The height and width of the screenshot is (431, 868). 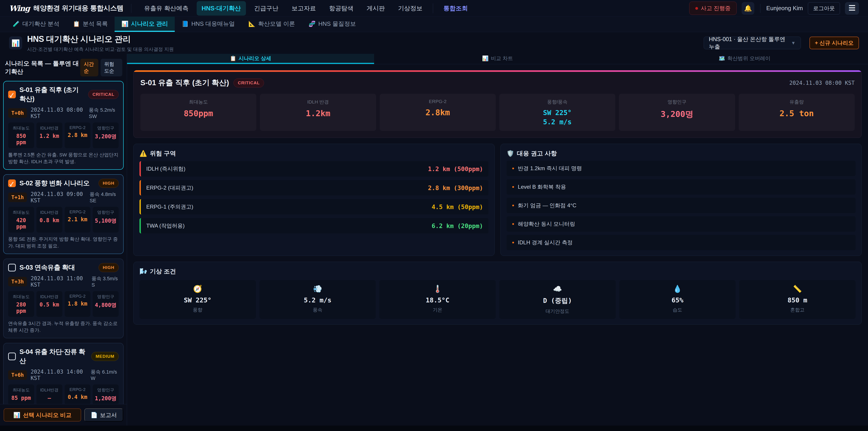 I want to click on zone-value: 2.8 km (300ppm), so click(x=456, y=188).